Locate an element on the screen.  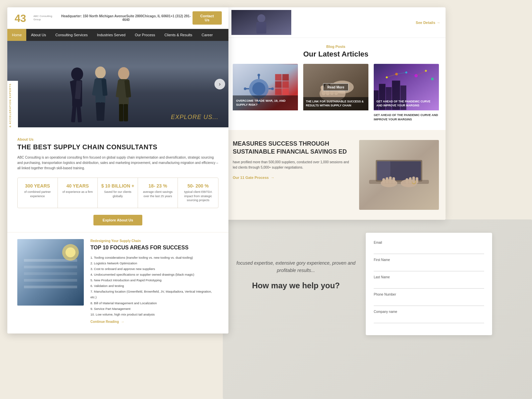
success-body: have profiled more than 500,000 supplier… is located at coordinates (293, 165).